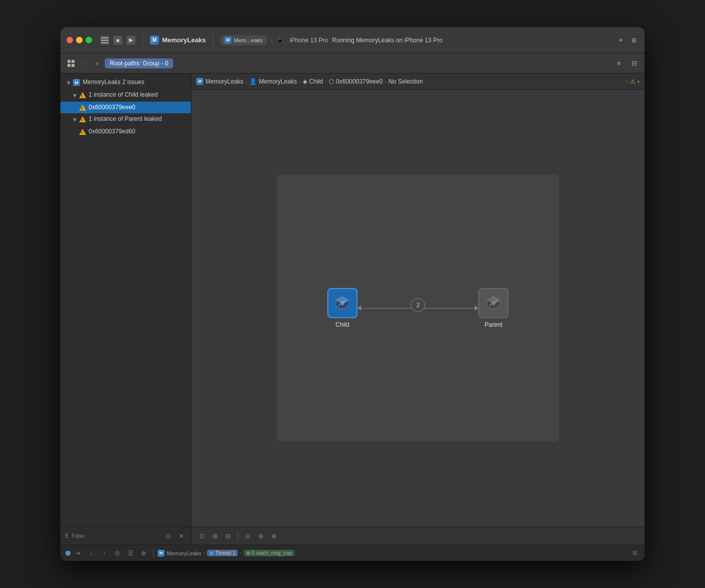 This screenshot has width=705, height=588. I want to click on frames-button: ☰, so click(130, 553).